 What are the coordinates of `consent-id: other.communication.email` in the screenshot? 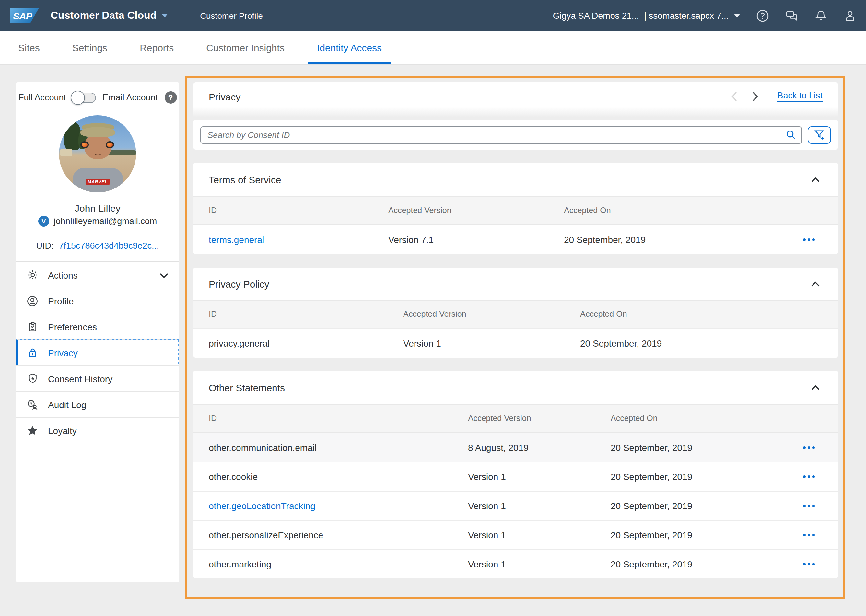 It's located at (331, 448).